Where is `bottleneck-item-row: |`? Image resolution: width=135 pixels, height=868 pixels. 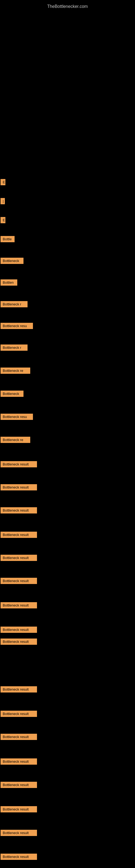 bottleneck-item-row: | is located at coordinates (3, 202).